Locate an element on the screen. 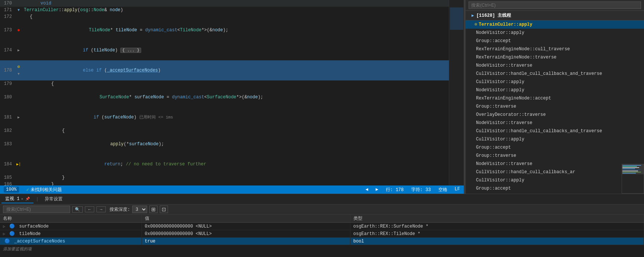 This screenshot has width=644, height=257. cs-item-11: OverlayDecorator::traverse is located at coordinates (555, 115).